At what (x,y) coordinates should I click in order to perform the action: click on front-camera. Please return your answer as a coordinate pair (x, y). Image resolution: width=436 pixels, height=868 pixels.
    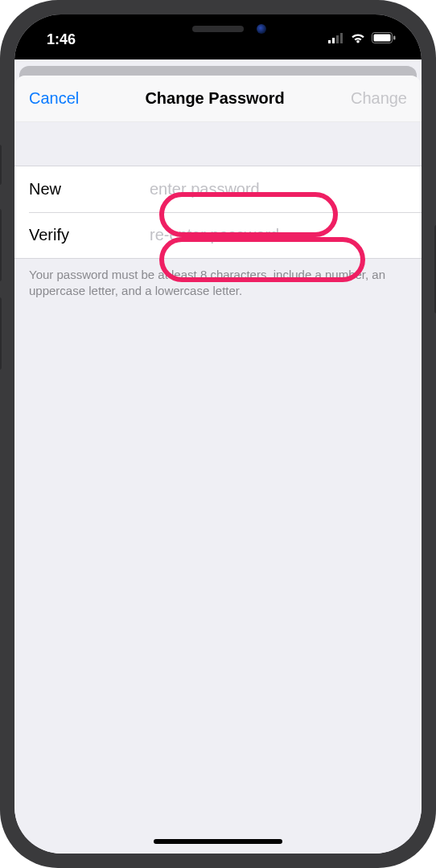
    Looking at the image, I should click on (261, 29).